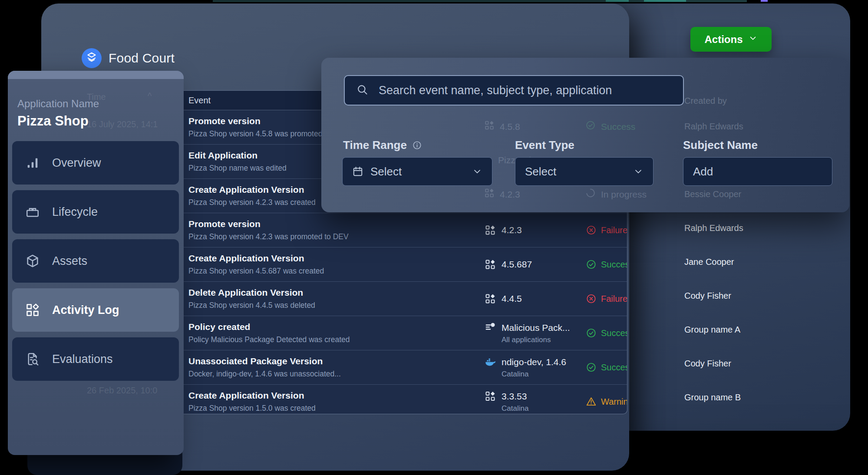 Image resolution: width=868 pixels, height=475 pixels. I want to click on event-subtitle: Pizza Shop name was edited, so click(238, 168).